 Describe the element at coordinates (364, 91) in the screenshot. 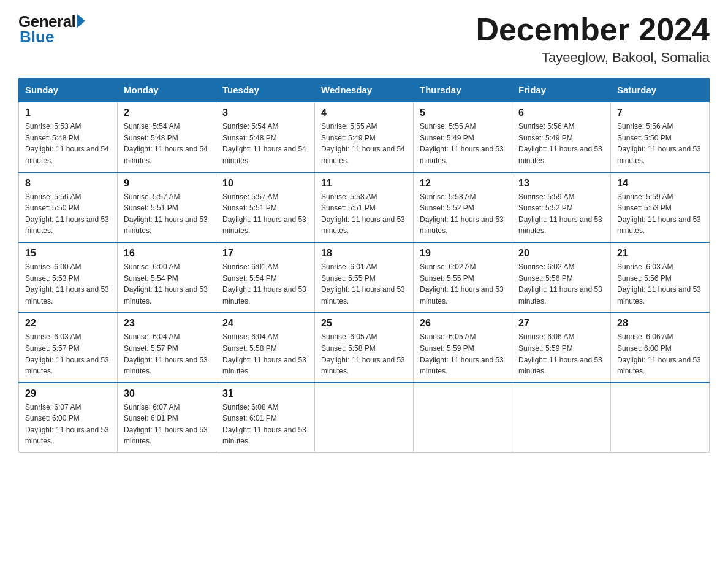

I see `header-row: SundayMondayTuesdayWednesdayThursdayFrid…` at that location.